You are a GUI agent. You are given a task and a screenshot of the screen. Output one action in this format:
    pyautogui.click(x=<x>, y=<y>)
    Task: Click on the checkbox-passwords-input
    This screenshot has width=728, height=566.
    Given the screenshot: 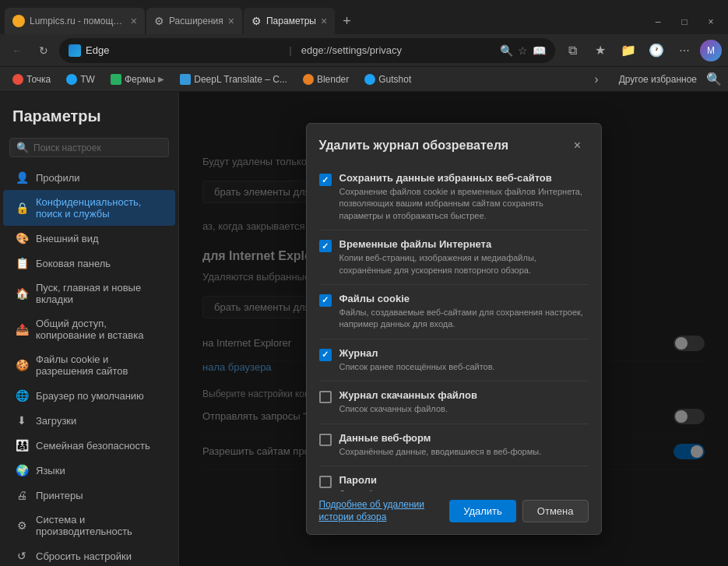 What is the action you would take?
    pyautogui.click(x=325, y=482)
    